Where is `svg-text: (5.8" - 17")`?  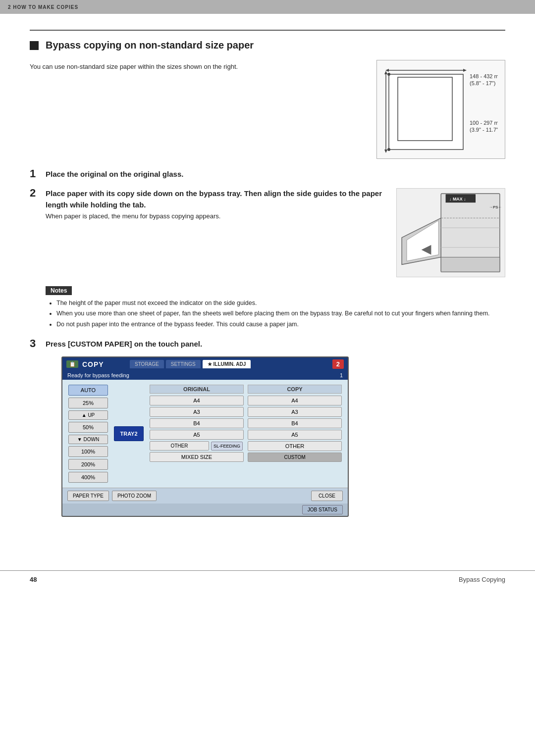 svg-text: (5.8" - 17") is located at coordinates (482, 83).